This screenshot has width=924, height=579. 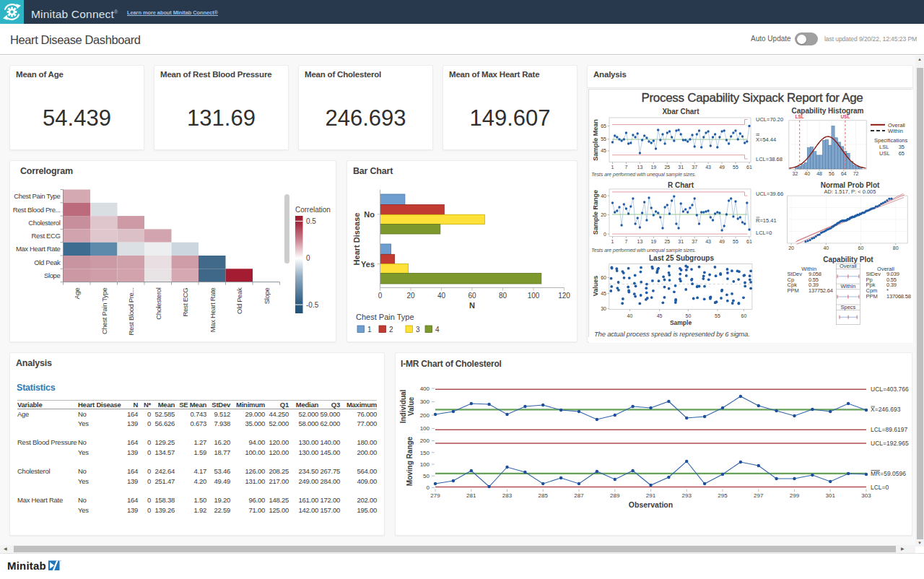 I want to click on svg-text: 301, so click(x=831, y=495).